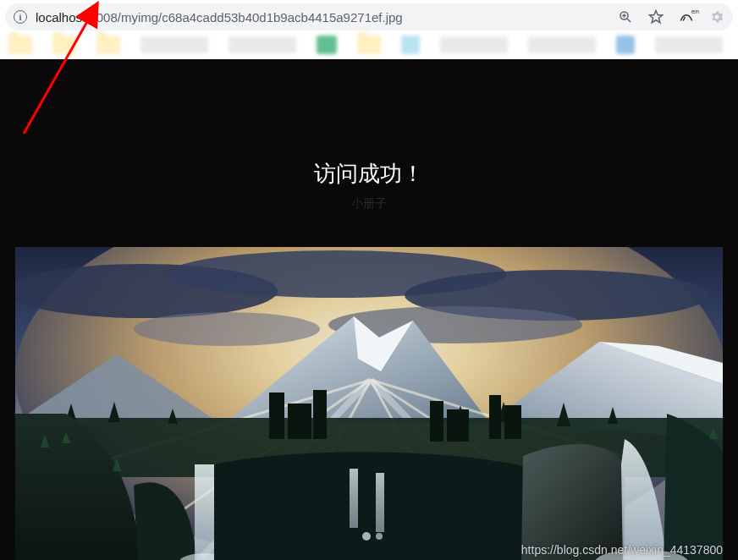 The width and height of the screenshot is (738, 560). What do you see at coordinates (671, 17) in the screenshot?
I see `omnibar-actions: en` at bounding box center [671, 17].